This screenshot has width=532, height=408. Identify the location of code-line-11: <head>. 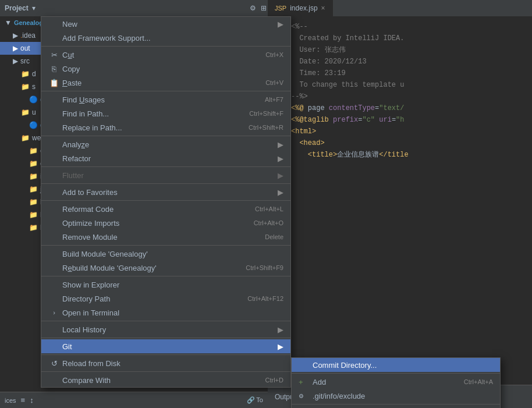
(409, 143).